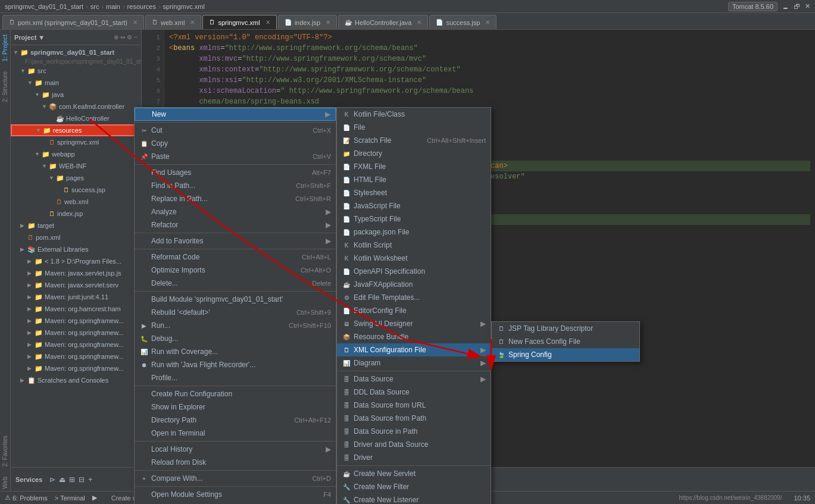 The height and width of the screenshot is (504, 815). I want to click on tree-item-hello-controller: ☕ HelloController, so click(76, 118).